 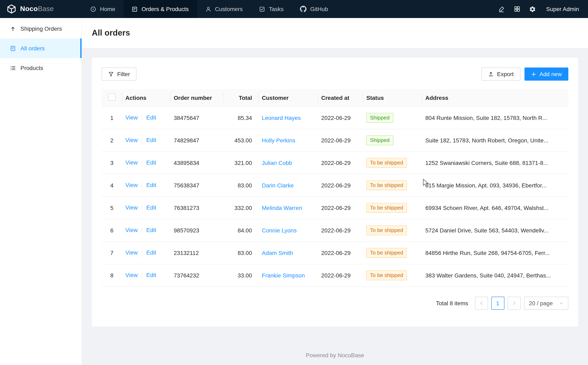 I want to click on customer-cell: Frankie Simpson, so click(x=288, y=275).